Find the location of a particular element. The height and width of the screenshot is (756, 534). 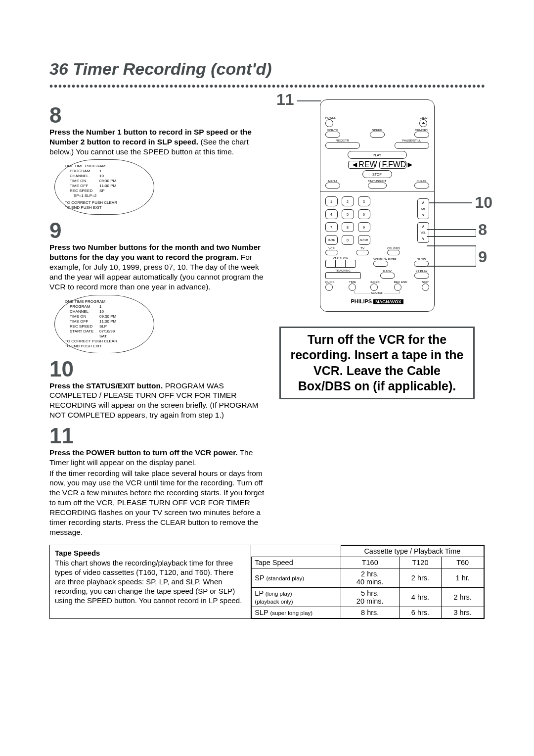

eject-button: ⏏ is located at coordinates (423, 123).